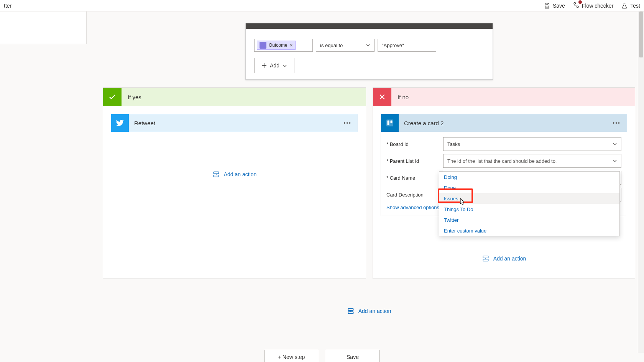 Image resolution: width=644 pixels, height=362 pixels. Describe the element at coordinates (8, 6) in the screenshot. I see `breadcrumb: tter` at that location.